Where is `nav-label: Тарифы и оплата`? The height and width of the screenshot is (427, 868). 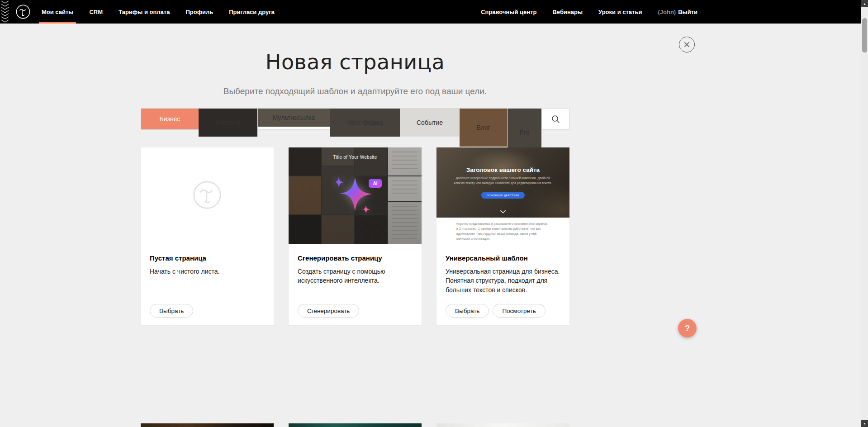
nav-label: Тарифы и оплата is located at coordinates (144, 12).